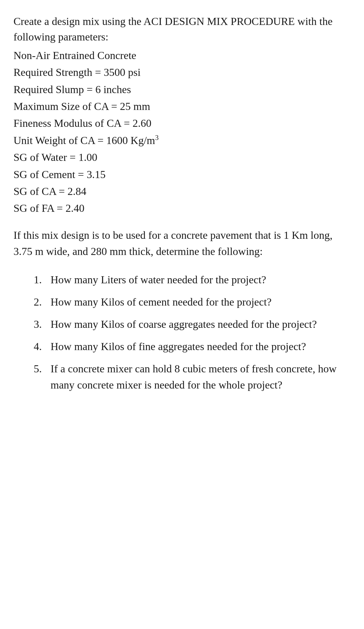  I want to click on param-required-slump: Required Slump = 6 inches, so click(182, 89).